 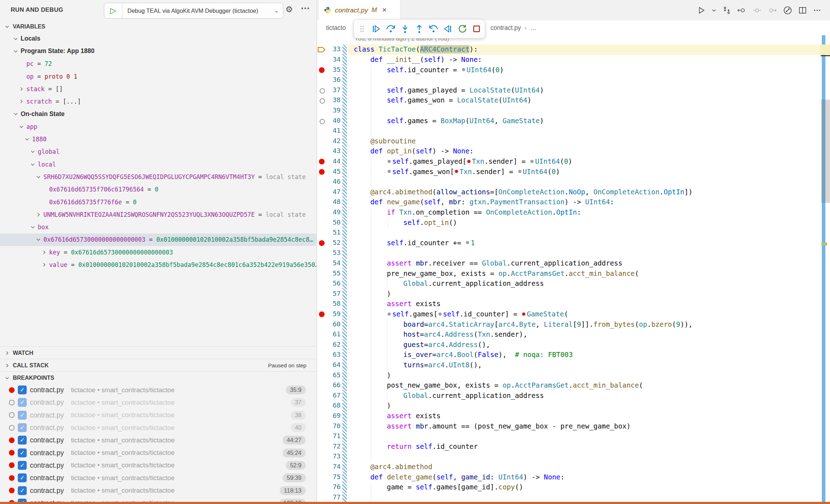 I want to click on variables-tree-row: 0x67616d65735f776f6e = 0, so click(x=158, y=202).